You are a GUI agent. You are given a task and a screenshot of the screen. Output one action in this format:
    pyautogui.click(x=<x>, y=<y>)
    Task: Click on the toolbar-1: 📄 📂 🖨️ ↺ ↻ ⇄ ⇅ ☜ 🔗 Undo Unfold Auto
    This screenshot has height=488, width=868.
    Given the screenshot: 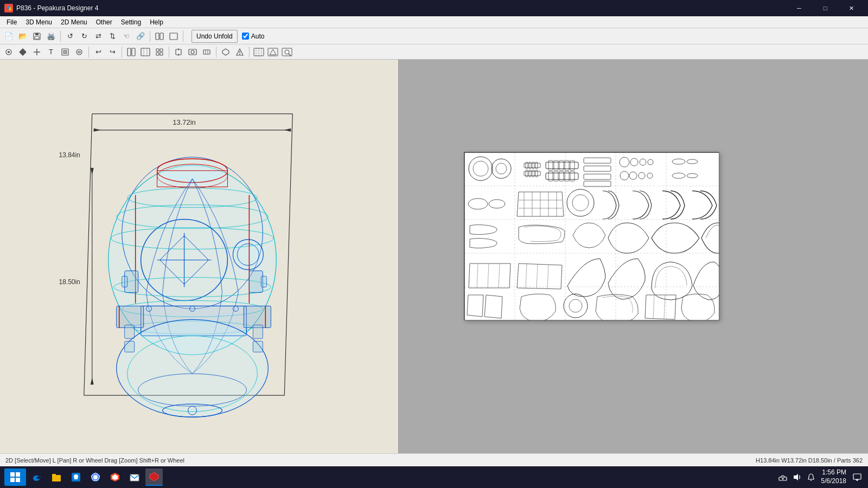 What is the action you would take?
    pyautogui.click(x=434, y=36)
    